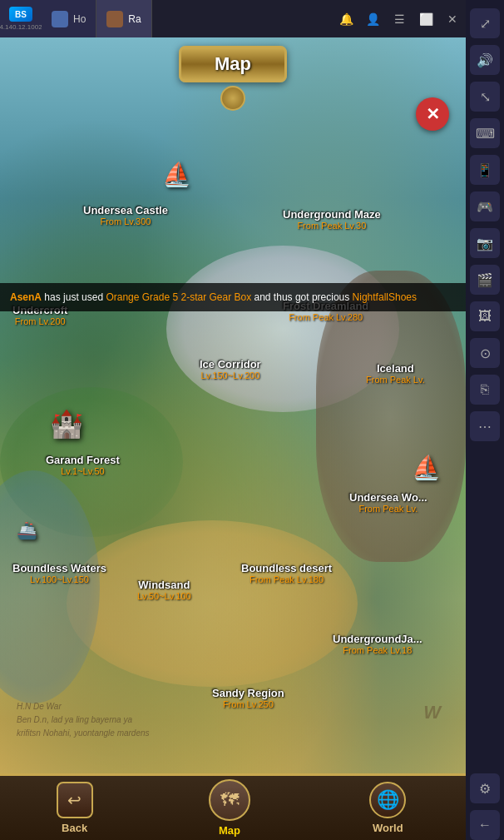 The image size is (504, 840). Describe the element at coordinates (248, 698) in the screenshot. I see `location-sandy-region: Sandy Region From Lv.250` at that location.